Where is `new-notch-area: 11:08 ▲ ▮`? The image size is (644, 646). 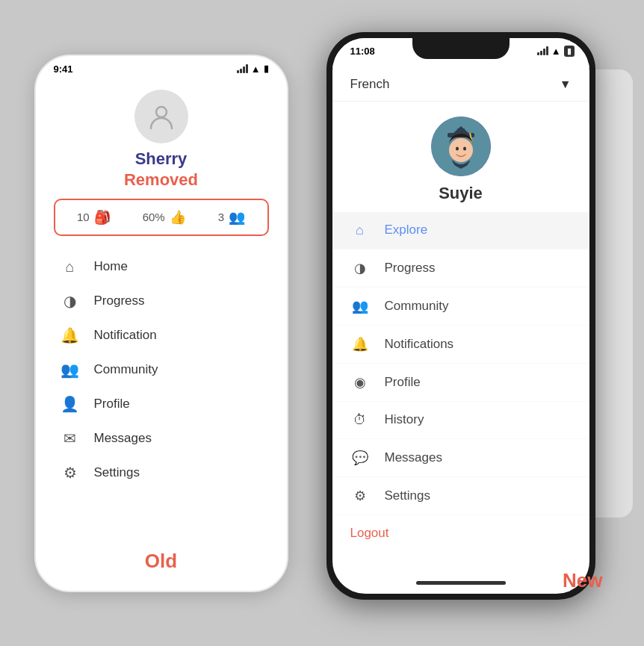 new-notch-area: 11:08 ▲ ▮ is located at coordinates (461, 53).